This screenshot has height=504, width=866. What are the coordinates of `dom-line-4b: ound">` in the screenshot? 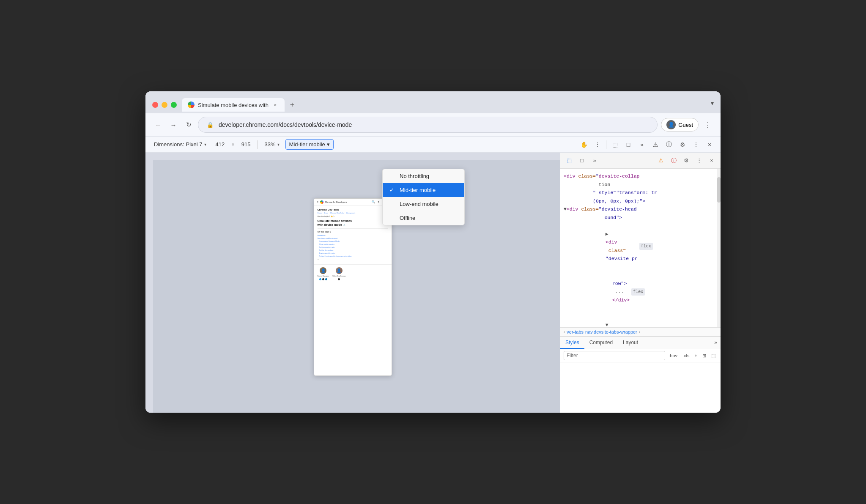 It's located at (640, 218).